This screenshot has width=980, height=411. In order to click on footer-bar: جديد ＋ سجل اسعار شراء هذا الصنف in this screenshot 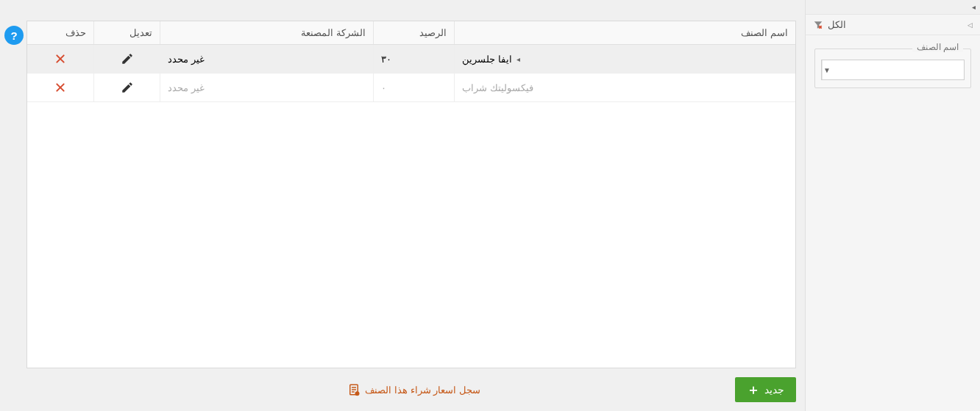, I will do `click(411, 385)`.